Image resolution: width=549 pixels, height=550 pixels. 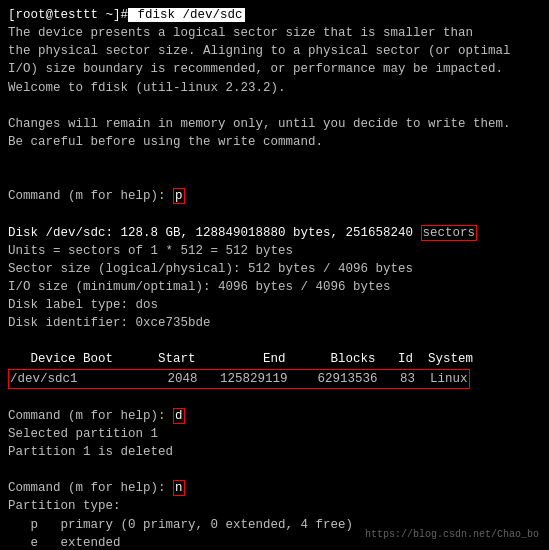 I want to click on disk-info-6: Disk identifier: 0xce735bde, so click(x=274, y=323).